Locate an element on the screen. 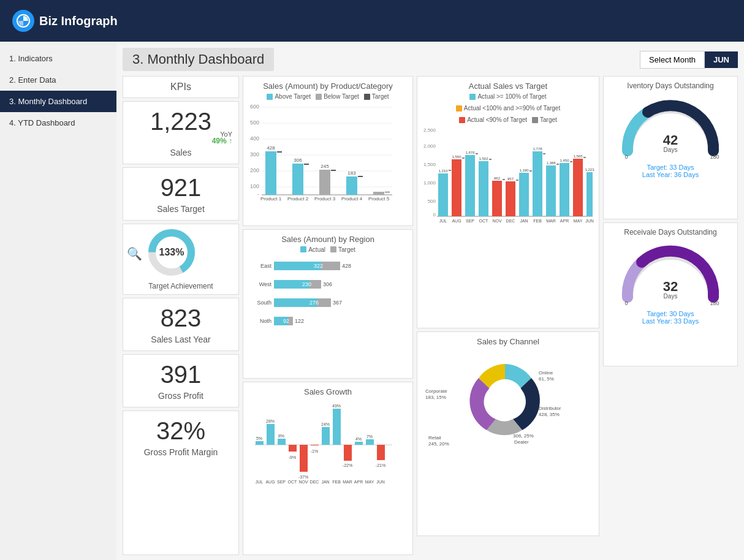  svg-text: Dealer is located at coordinates (522, 442).